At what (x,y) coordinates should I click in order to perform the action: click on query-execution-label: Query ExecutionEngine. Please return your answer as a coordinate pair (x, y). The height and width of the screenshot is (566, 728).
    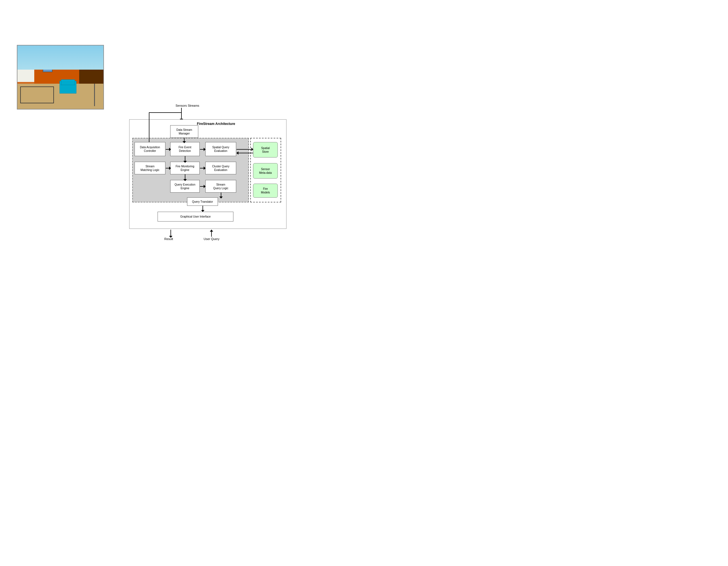
    Looking at the image, I should click on (185, 187).